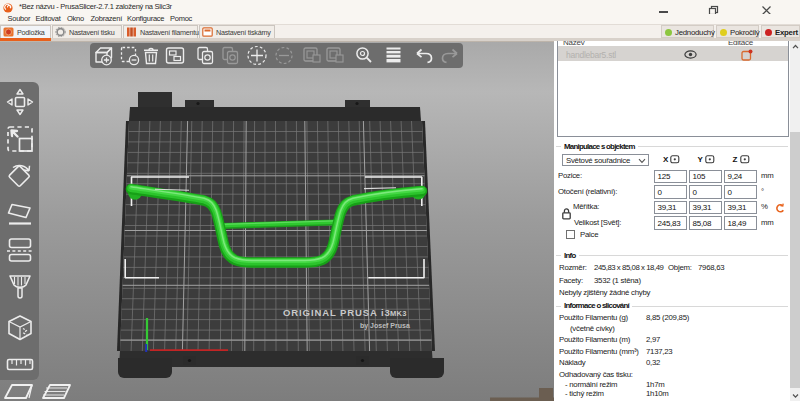  I want to click on svg-text: MK3, so click(398, 314).